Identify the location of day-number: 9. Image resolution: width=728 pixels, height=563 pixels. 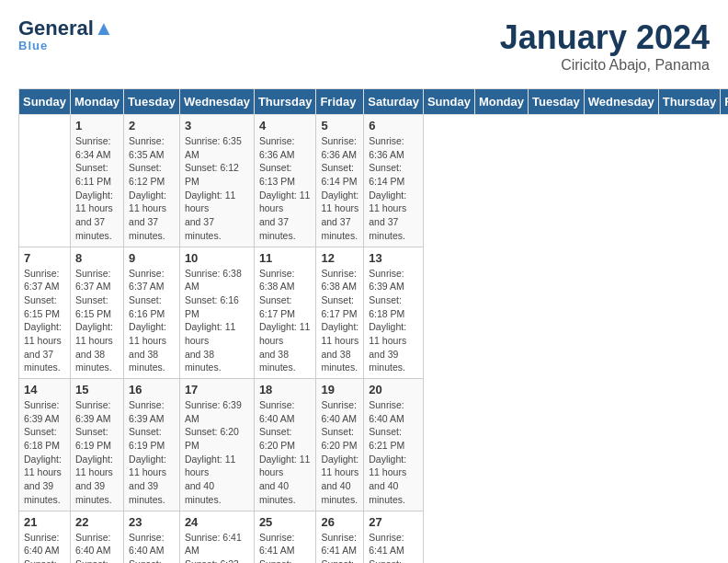
(152, 258).